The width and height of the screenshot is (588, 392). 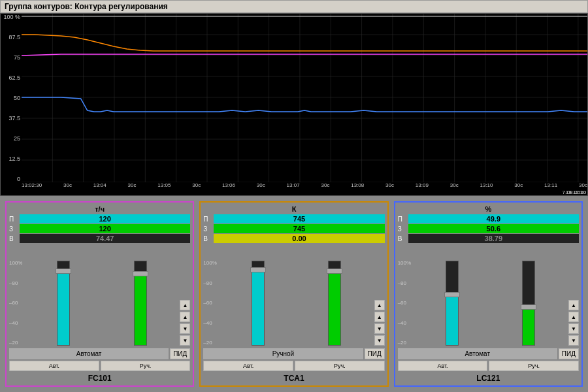 I want to click on y-label-1: 87.5, so click(x=11, y=37).